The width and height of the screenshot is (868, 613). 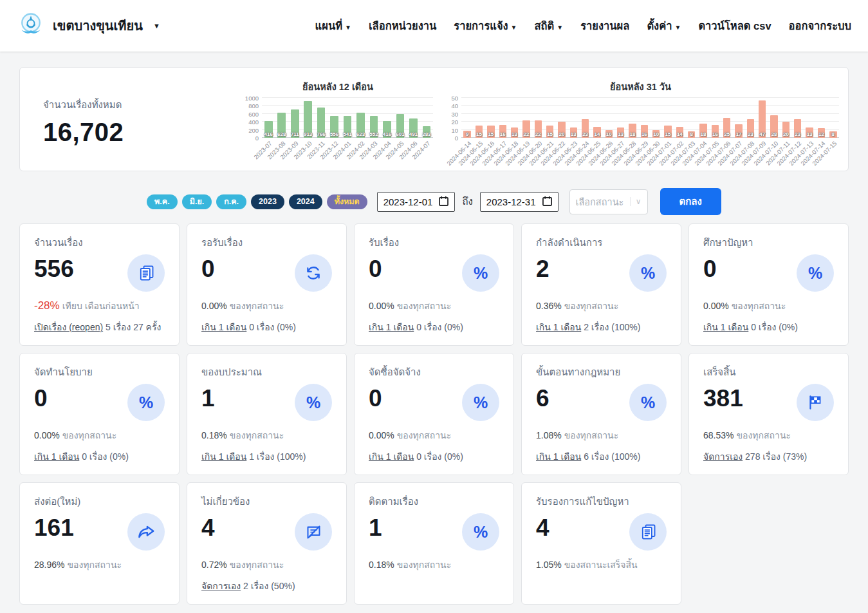 What do you see at coordinates (373, 135) in the screenshot?
I see `bar-value-label: 552` at bounding box center [373, 135].